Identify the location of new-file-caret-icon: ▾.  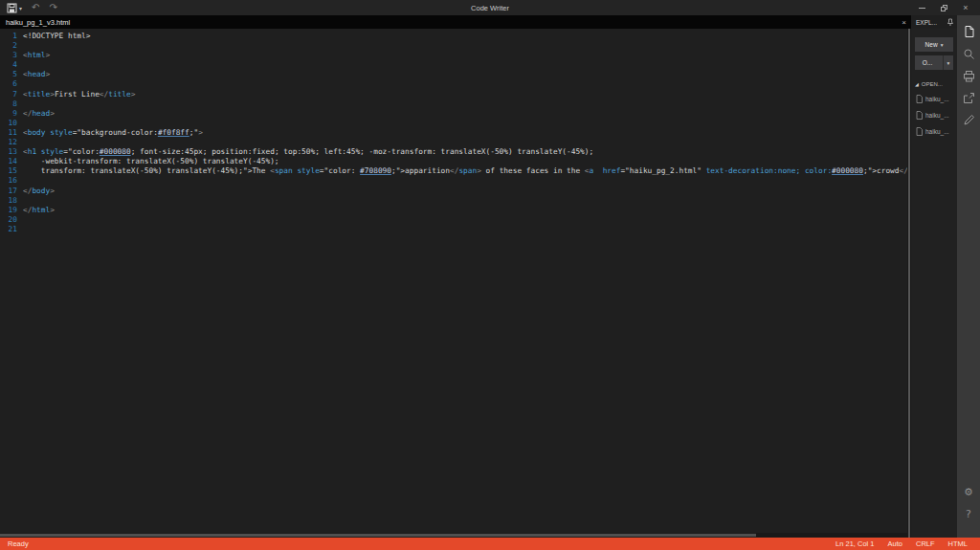
(942, 45).